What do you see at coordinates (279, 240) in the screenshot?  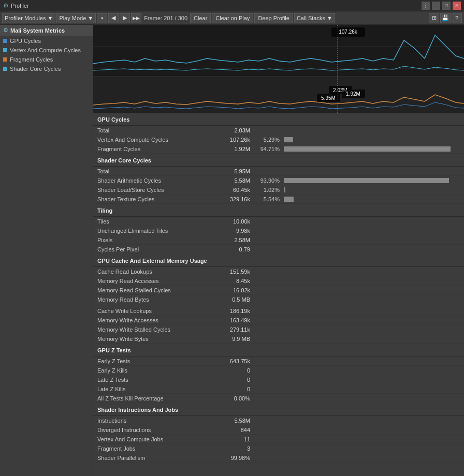 I see `data-row: Pixels 2.58M` at bounding box center [279, 240].